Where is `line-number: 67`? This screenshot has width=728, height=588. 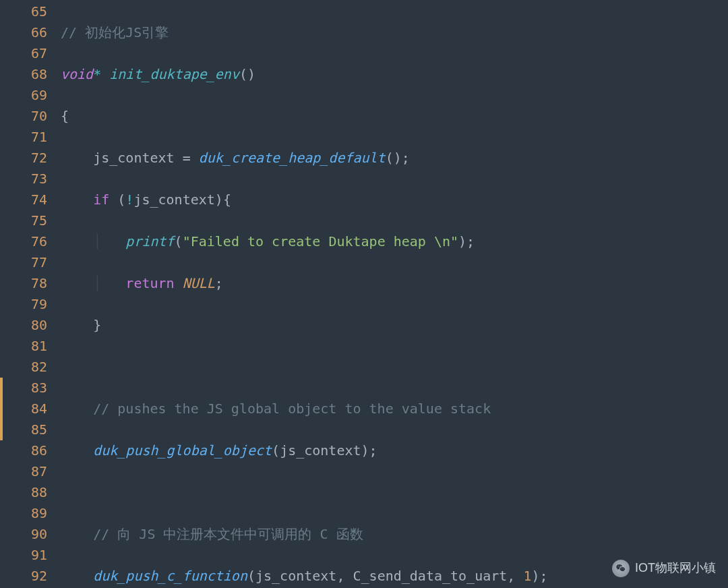 line-number: 67 is located at coordinates (30, 54).